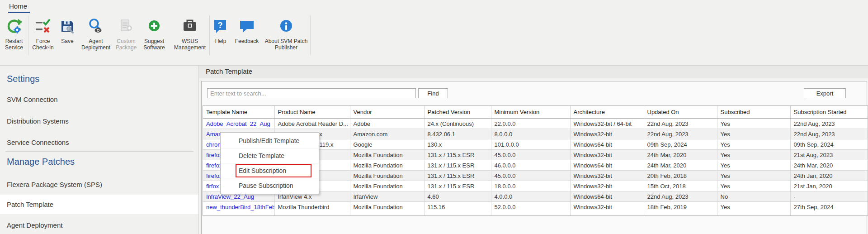  What do you see at coordinates (607, 112) in the screenshot?
I see `column-header: Architecture` at bounding box center [607, 112].